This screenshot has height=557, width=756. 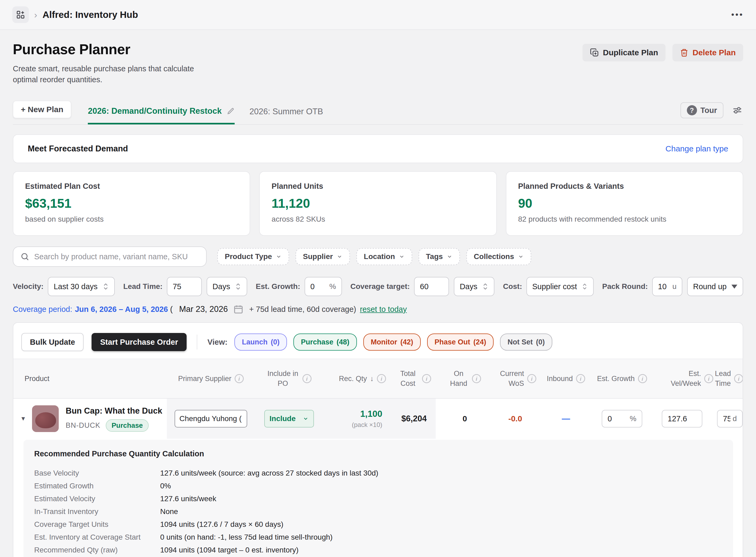 What do you see at coordinates (36, 15) in the screenshot?
I see `breadcrumb-chevron-icon: ›` at bounding box center [36, 15].